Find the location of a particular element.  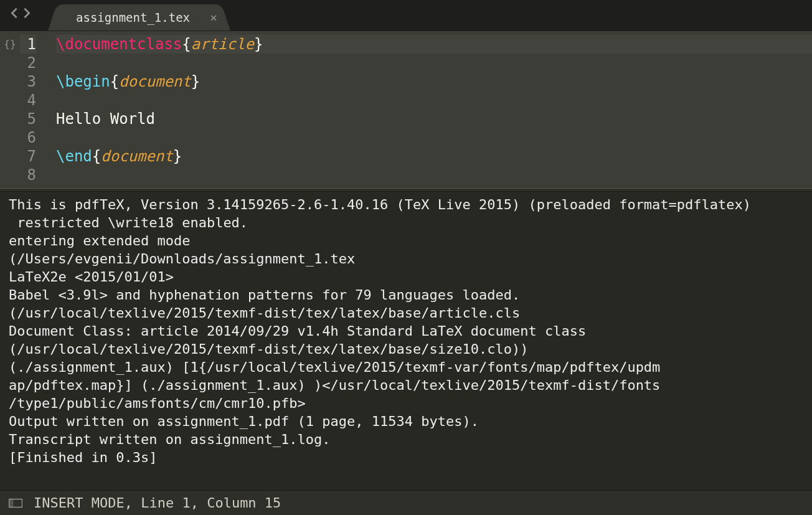

line-number: 3 is located at coordinates (28, 82).